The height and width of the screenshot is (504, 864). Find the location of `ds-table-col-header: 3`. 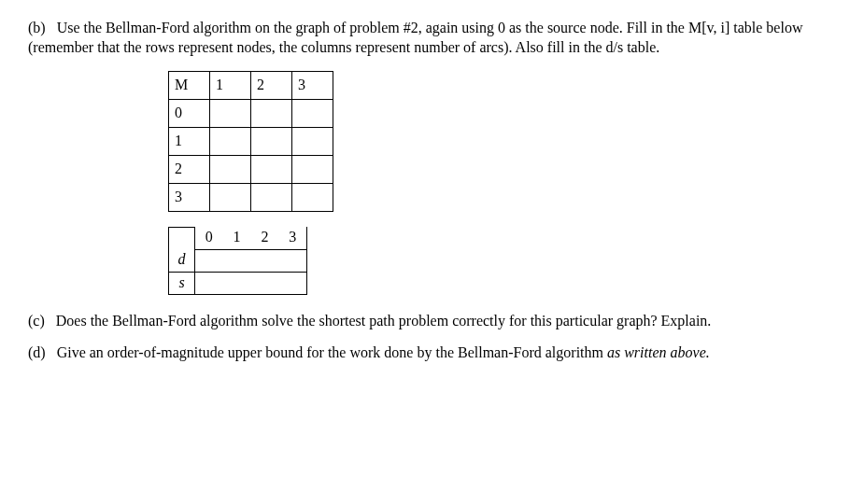

ds-table-col-header: 3 is located at coordinates (293, 238).